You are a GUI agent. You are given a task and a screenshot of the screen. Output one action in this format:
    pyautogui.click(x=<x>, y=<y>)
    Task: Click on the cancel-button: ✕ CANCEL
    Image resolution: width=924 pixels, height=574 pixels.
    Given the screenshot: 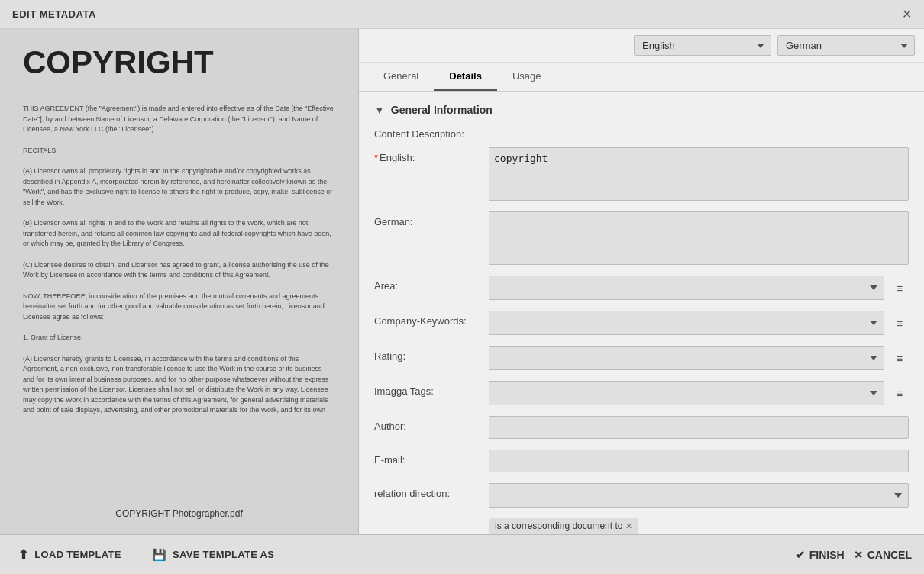 What is the action you would take?
    pyautogui.click(x=883, y=555)
    